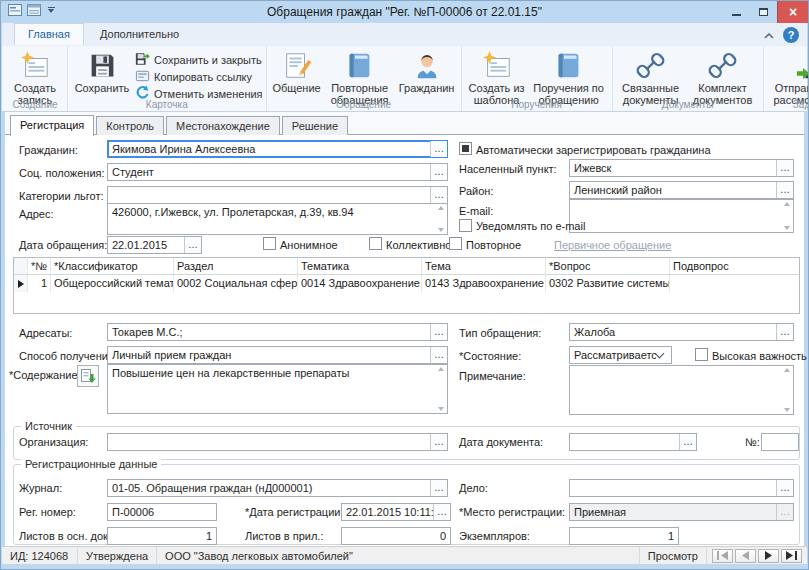 The width and height of the screenshot is (809, 570). Describe the element at coordinates (438, 488) in the screenshot. I see `journal-lookup-button` at that location.